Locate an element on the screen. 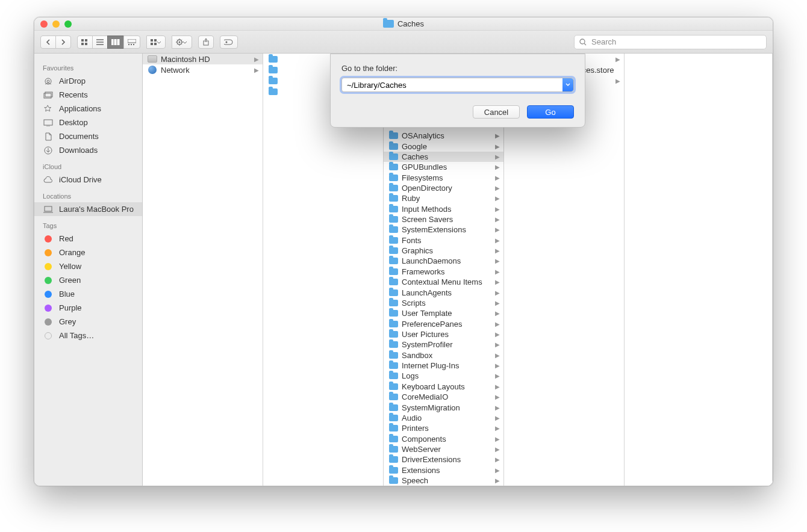 The height and width of the screenshot is (532, 807). list-item: GPUBundles▶ is located at coordinates (443, 167).